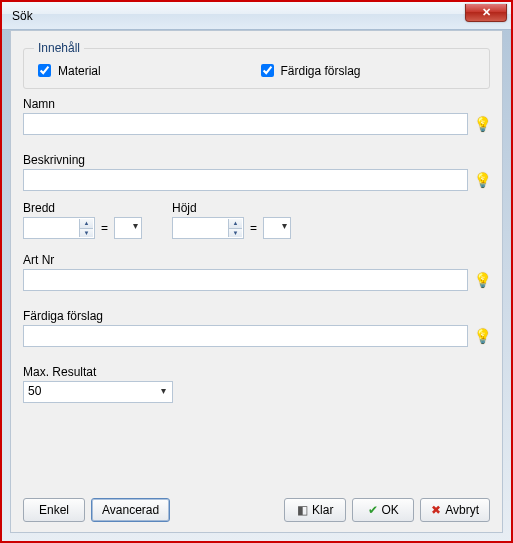  I want to click on spinner-hojd: ▲ ▼, so click(208, 228).